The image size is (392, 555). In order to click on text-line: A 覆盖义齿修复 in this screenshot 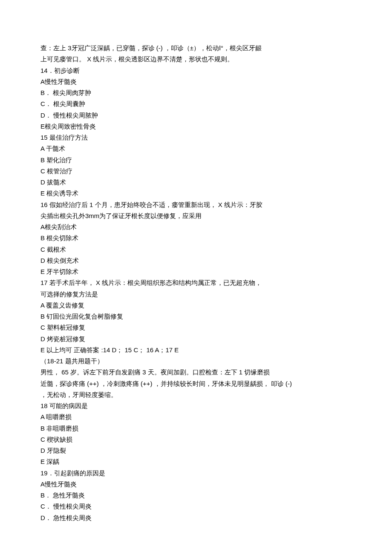, I will do `click(196, 305)`.